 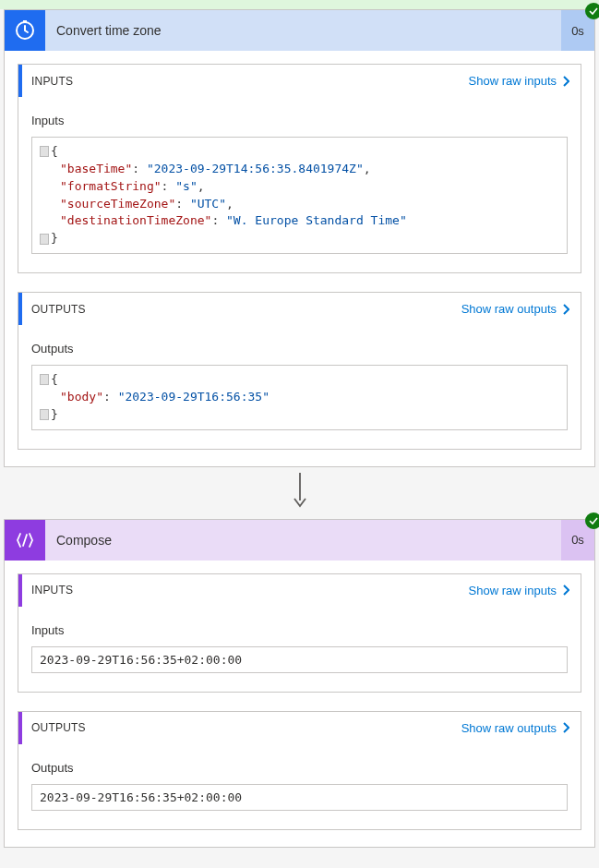 What do you see at coordinates (299, 633) in the screenshot?
I see `inputs-panel: INPUTS Show raw inputs Inputs 2023-09-29…` at bounding box center [299, 633].